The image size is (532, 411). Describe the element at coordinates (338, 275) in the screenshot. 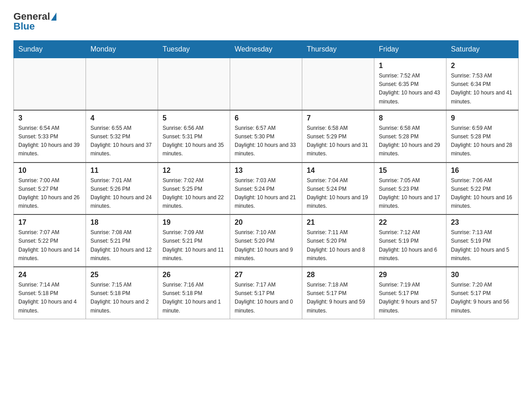

I see `day-number: 28` at that location.